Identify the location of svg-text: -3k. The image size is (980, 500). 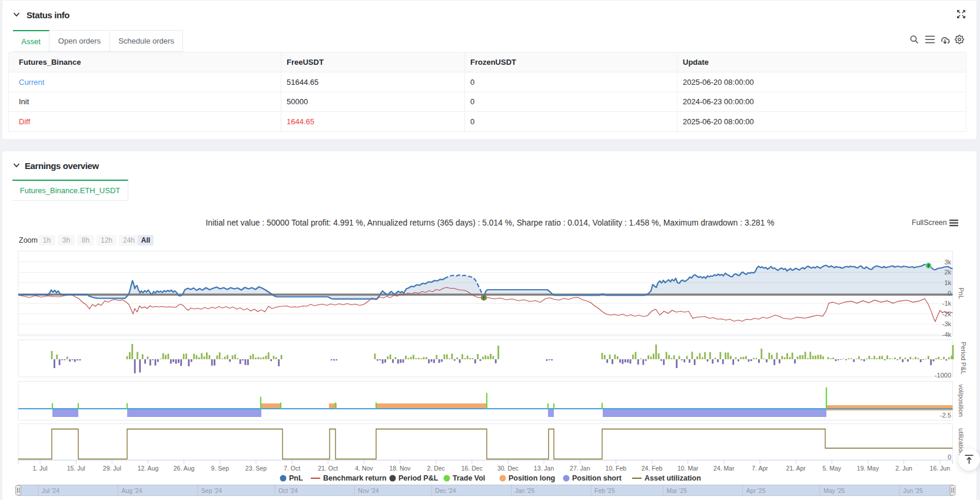
(947, 324).